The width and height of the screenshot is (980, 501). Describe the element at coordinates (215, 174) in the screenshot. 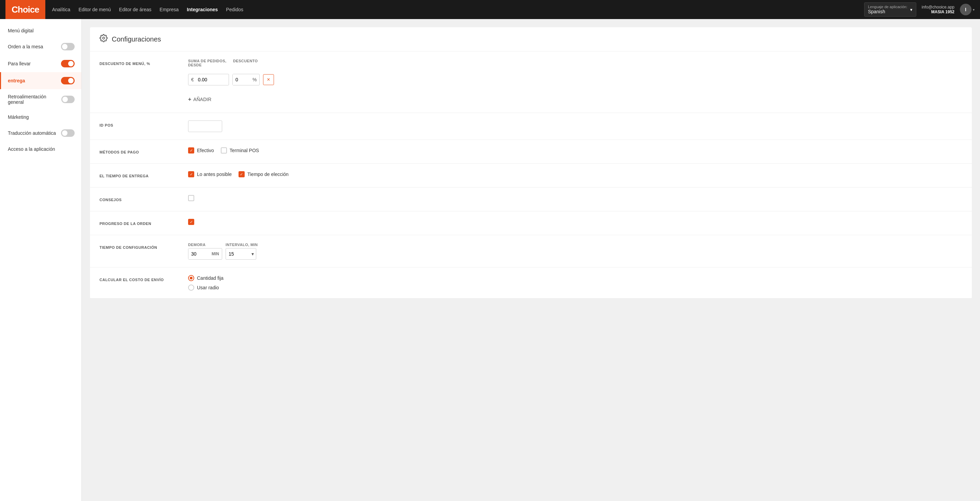

I see `checkbox-label-lo-antes-posible: Lo antes posible` at that location.